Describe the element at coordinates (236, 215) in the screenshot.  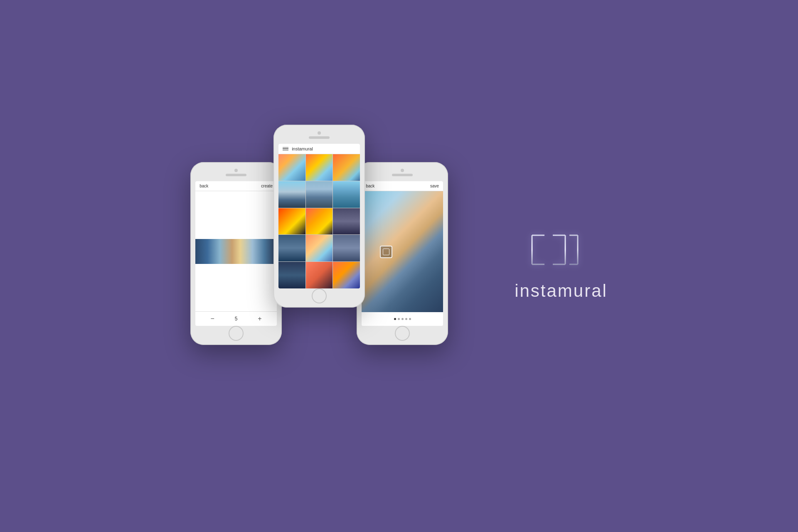
I see `left-blank-top` at that location.